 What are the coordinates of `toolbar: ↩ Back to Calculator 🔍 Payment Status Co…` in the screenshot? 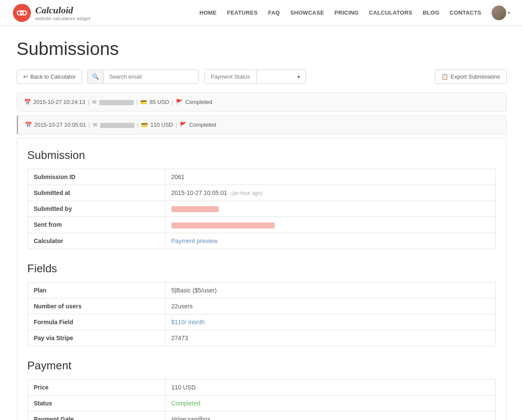 It's located at (262, 76).